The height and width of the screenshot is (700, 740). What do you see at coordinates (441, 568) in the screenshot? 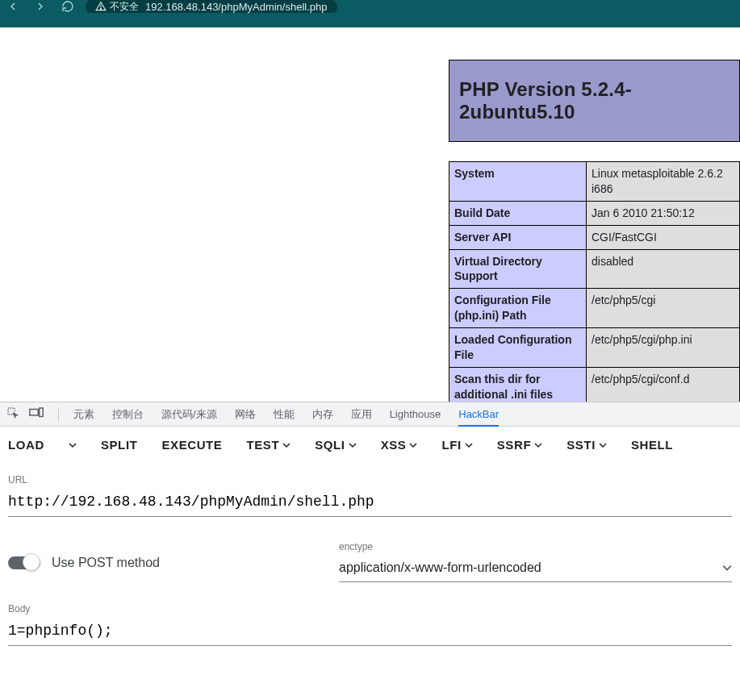
I see `enctype-value: application/x-www-form-urlencoded` at bounding box center [441, 568].